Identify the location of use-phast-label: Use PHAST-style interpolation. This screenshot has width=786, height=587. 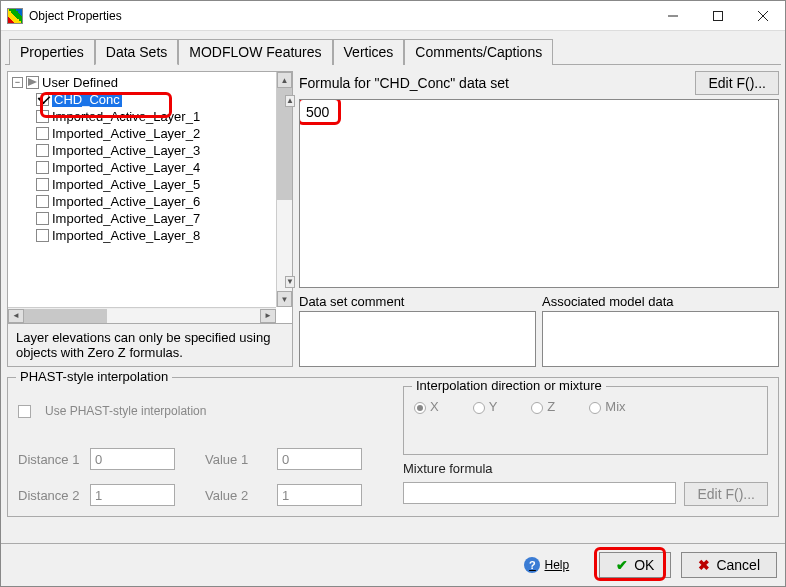
(126, 411).